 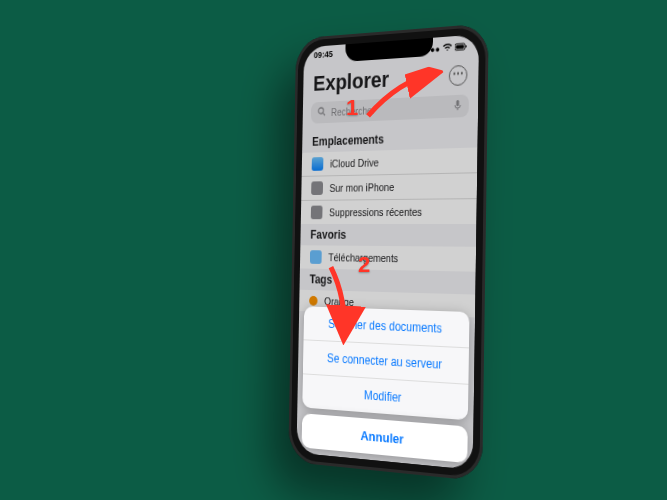 What do you see at coordinates (385, 396) in the screenshot?
I see `action-edit: Modifier` at bounding box center [385, 396].